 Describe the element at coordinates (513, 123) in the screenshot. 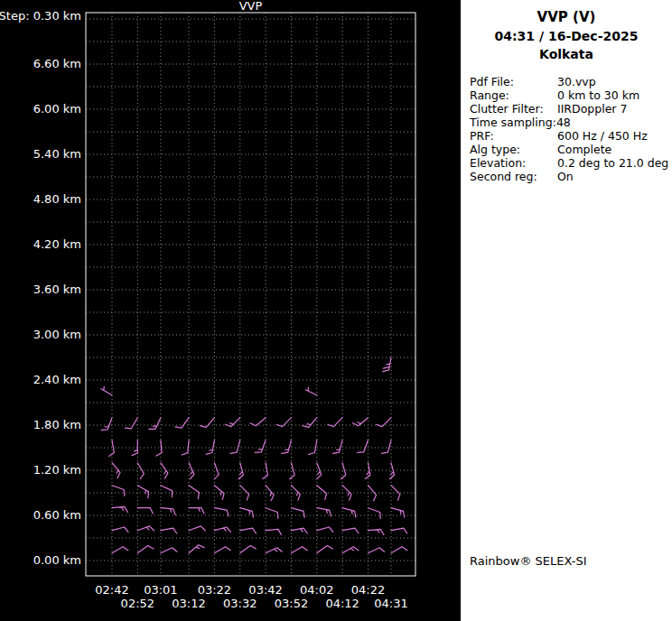

I see `param-label: Time sampling:` at that location.